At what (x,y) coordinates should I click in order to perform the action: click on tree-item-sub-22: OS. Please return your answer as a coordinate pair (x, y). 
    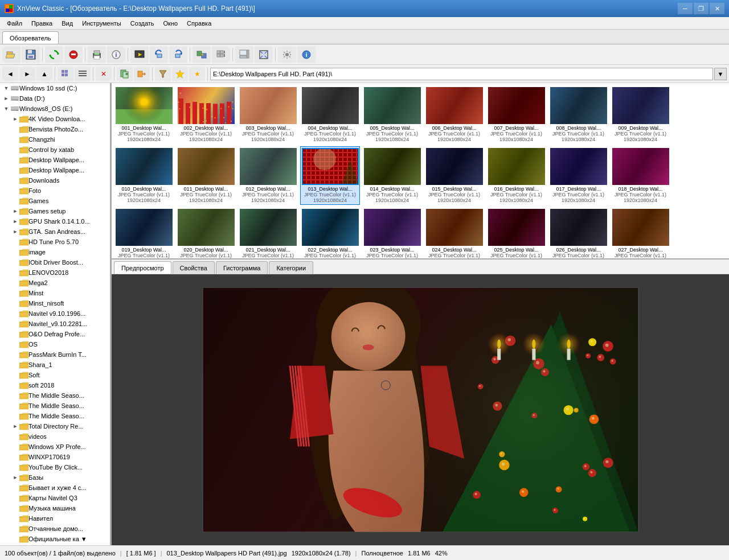
    Looking at the image, I should click on (55, 344).